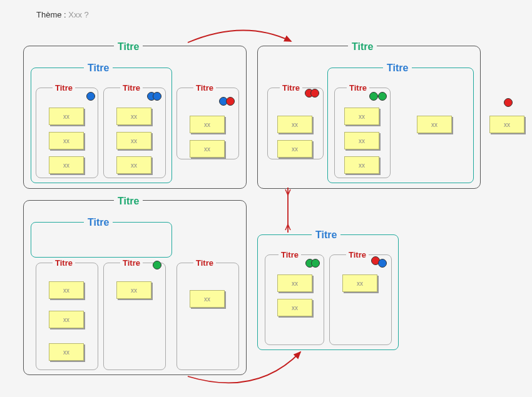 This screenshot has width=532, height=397. What do you see at coordinates (63, 15) in the screenshot?
I see `theme-label: Thème : Xxx ?` at bounding box center [63, 15].